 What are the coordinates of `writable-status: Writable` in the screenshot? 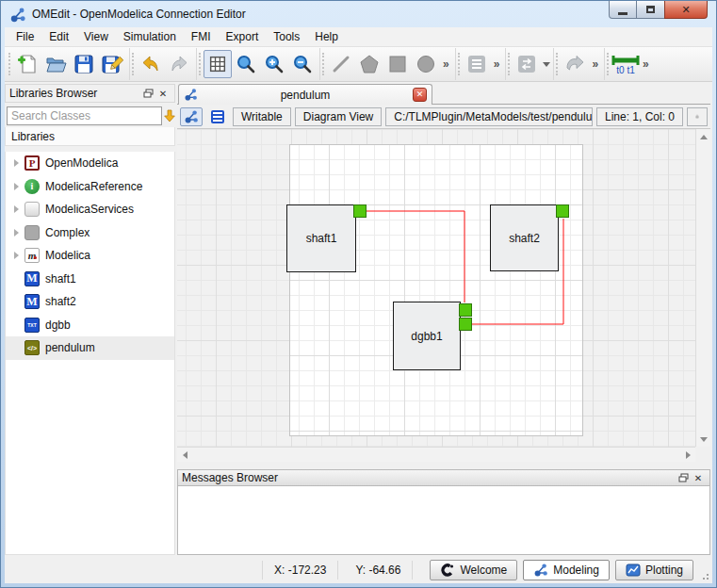 It's located at (262, 117).